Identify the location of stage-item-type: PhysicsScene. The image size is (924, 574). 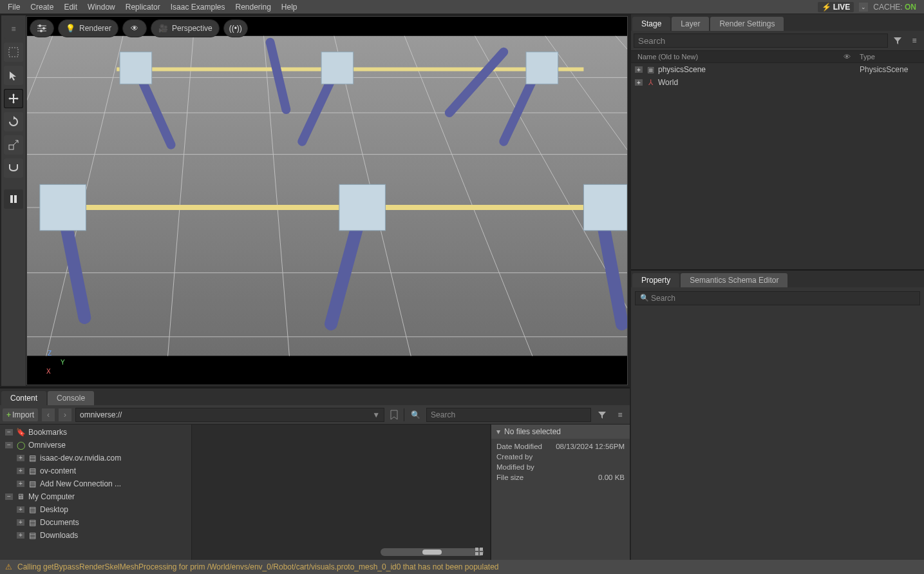
(890, 70).